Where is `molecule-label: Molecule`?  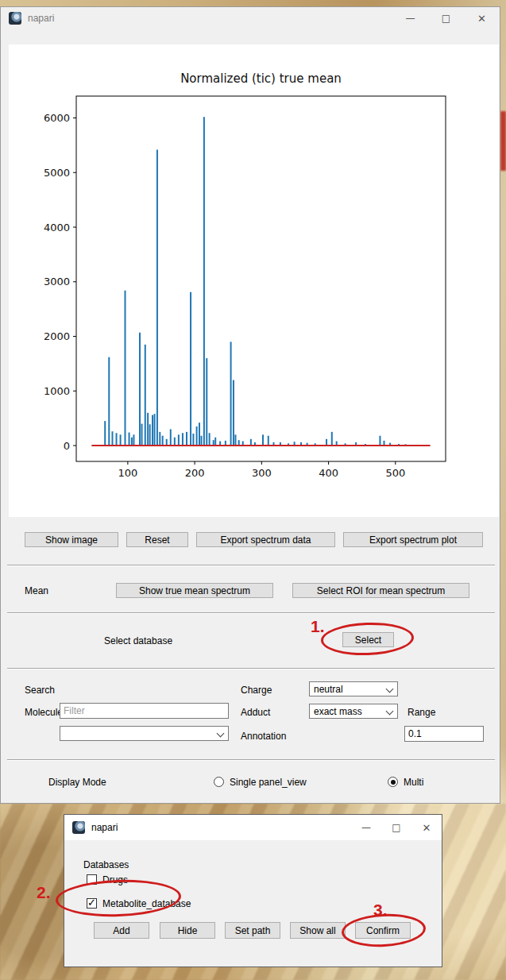
molecule-label: Molecule is located at coordinates (44, 712).